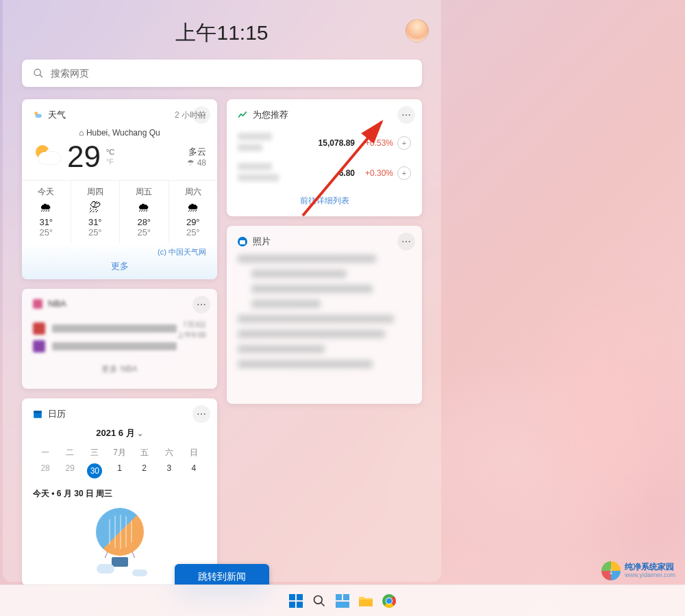 Image resolution: width=685 pixels, height=616 pixels. What do you see at coordinates (119, 494) in the screenshot?
I see `calendar-today-label: 今天 • 6 月 30 日 周三` at bounding box center [119, 494].